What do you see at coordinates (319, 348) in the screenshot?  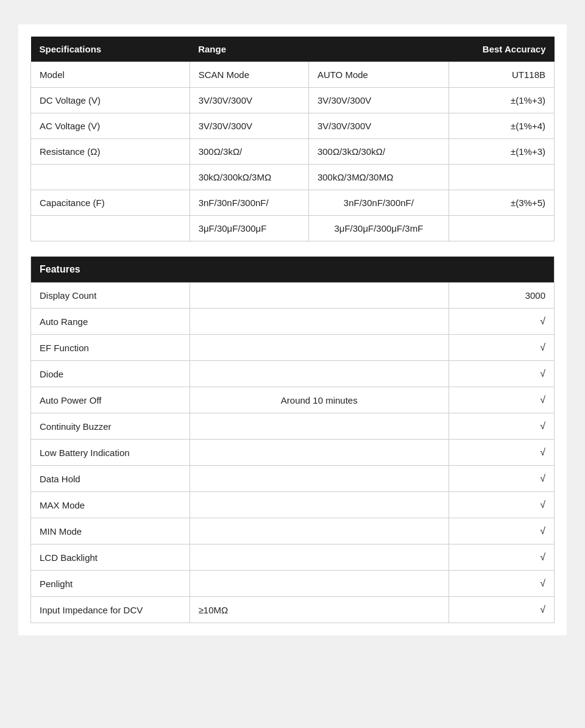 I see `cell-ef-function-middle` at bounding box center [319, 348].